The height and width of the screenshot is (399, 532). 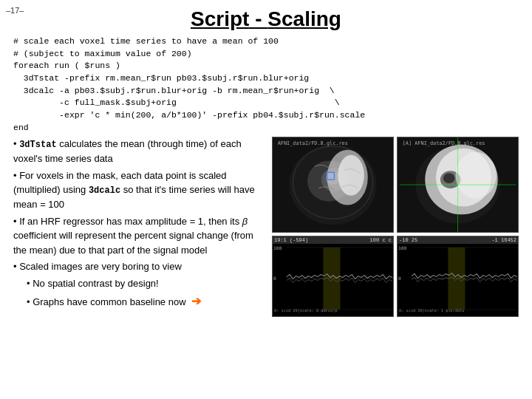 What do you see at coordinates (139, 191) in the screenshot?
I see `bullet-2: • For voxels in the mask, each data poin…` at bounding box center [139, 191].